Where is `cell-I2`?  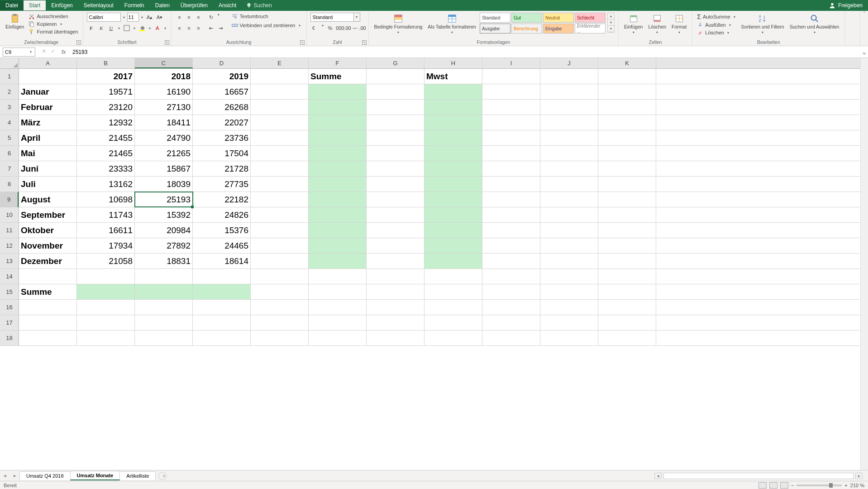 cell-I2 is located at coordinates (511, 91).